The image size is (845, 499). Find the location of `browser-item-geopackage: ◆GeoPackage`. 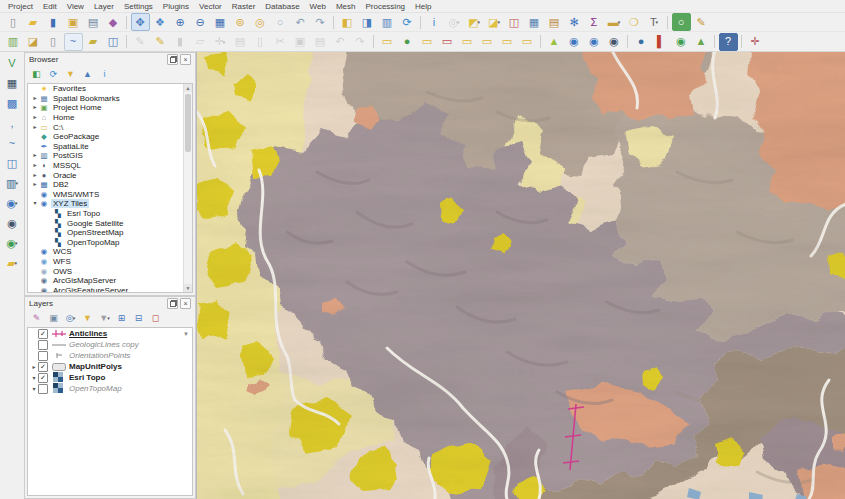

browser-item-geopackage: ◆GeoPackage is located at coordinates (110, 137).